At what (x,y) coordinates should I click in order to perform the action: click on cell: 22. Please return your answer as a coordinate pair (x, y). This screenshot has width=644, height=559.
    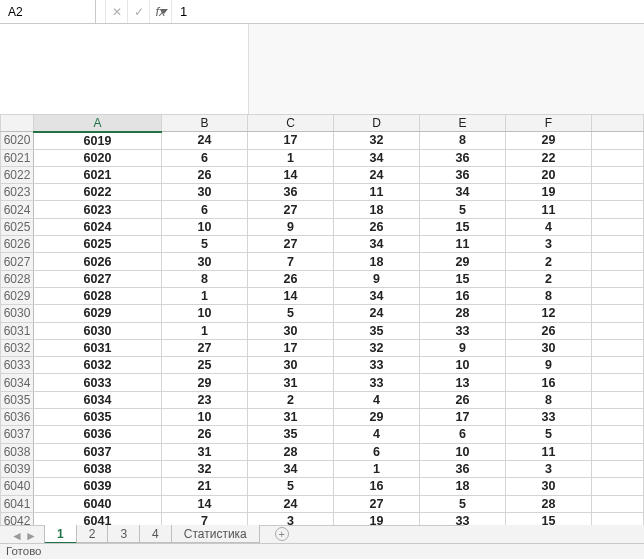
    Looking at the image, I should click on (549, 158).